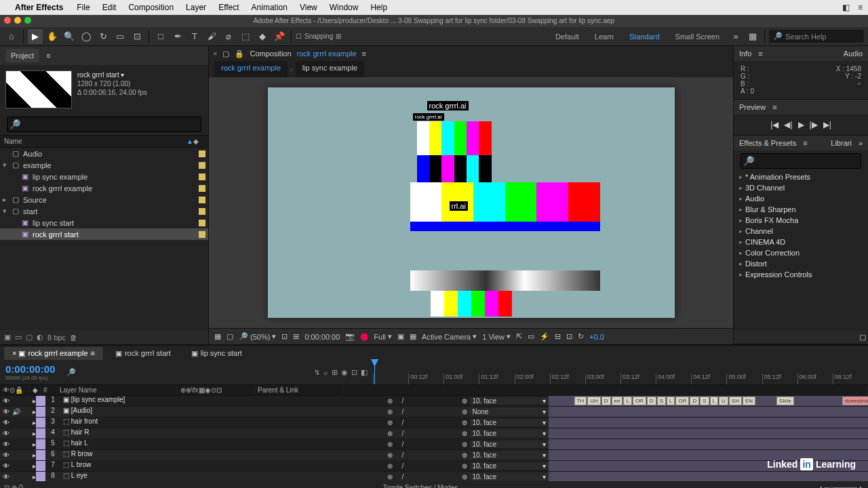 The height and width of the screenshot is (488, 868). I want to click on window-close-button, so click(7, 20).